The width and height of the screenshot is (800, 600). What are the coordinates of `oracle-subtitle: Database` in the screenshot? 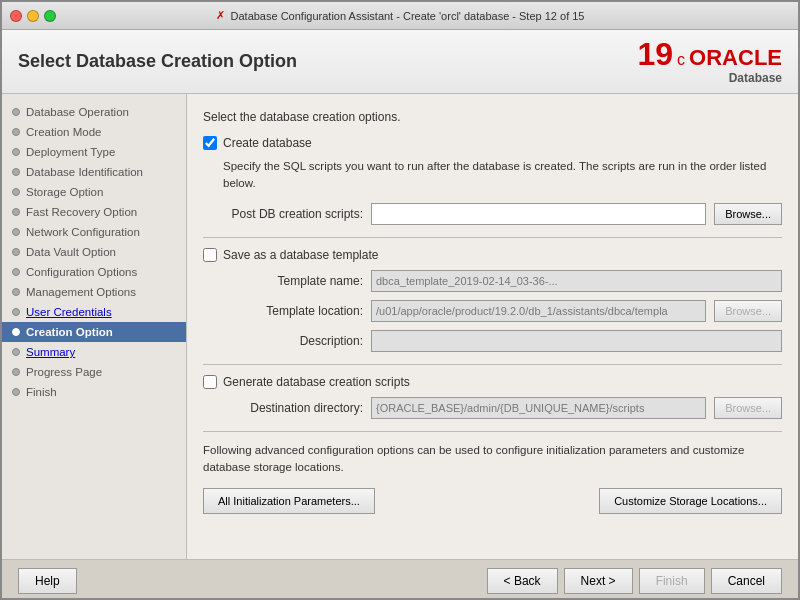 It's located at (756, 78).